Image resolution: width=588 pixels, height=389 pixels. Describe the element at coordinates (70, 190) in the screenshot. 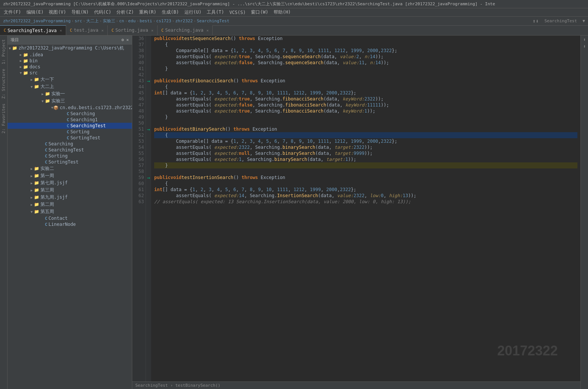

I see `tree-item: ▶📁第三周` at that location.